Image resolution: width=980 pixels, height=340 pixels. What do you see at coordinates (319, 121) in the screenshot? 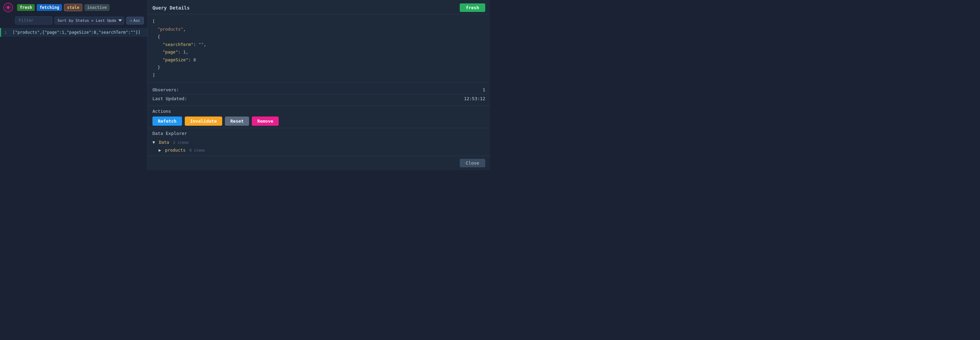
I see `action-buttons: Refetch Invalidate Reset Remove` at bounding box center [319, 121].